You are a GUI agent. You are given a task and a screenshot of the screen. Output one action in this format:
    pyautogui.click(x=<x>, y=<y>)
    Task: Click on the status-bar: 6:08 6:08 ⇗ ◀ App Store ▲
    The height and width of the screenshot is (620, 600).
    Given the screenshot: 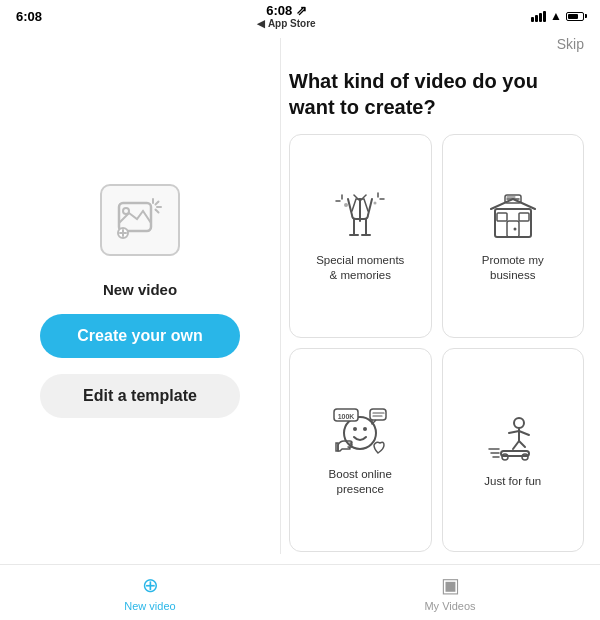 What is the action you would take?
    pyautogui.click(x=300, y=14)
    